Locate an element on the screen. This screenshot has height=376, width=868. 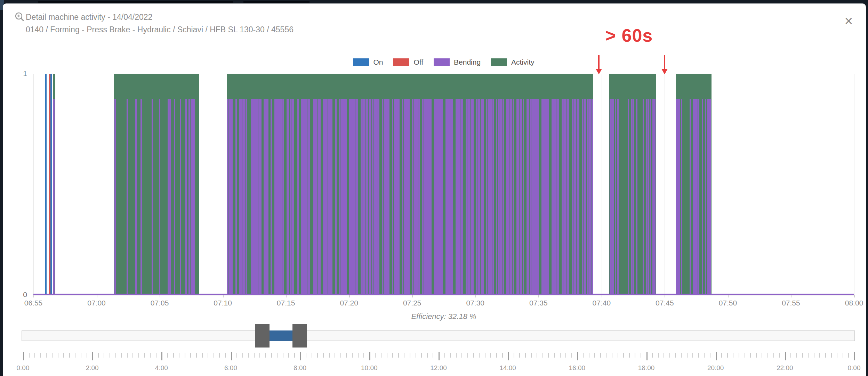
legend-label: On is located at coordinates (378, 62).